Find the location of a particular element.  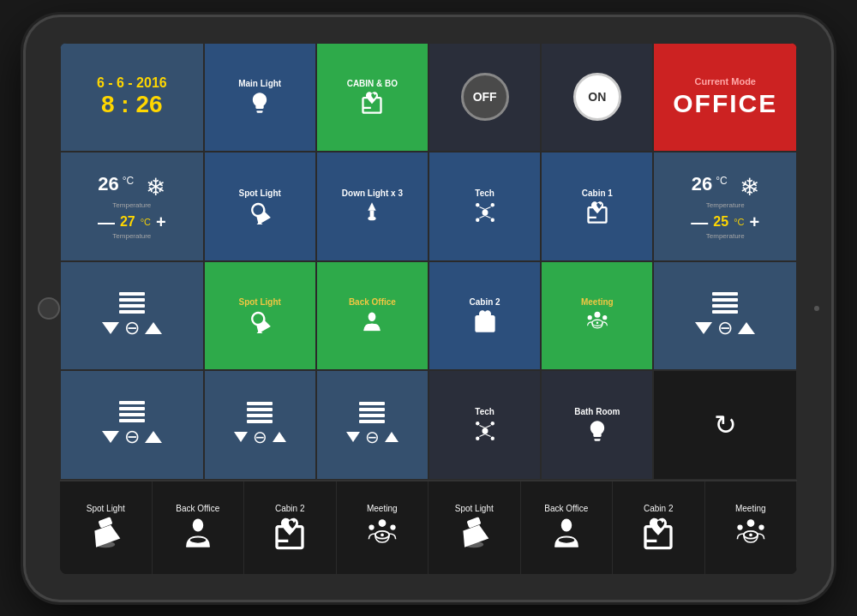

temp-left-minus: — is located at coordinates (106, 223).